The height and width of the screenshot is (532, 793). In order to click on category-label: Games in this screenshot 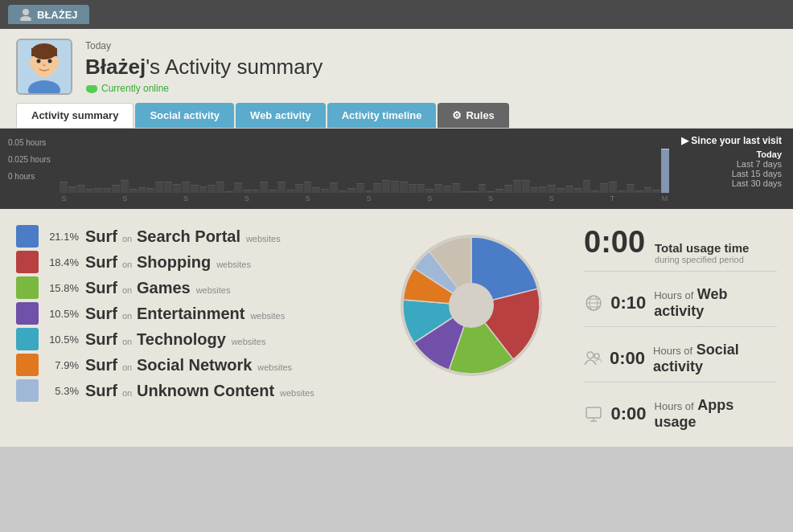, I will do `click(164, 288)`.